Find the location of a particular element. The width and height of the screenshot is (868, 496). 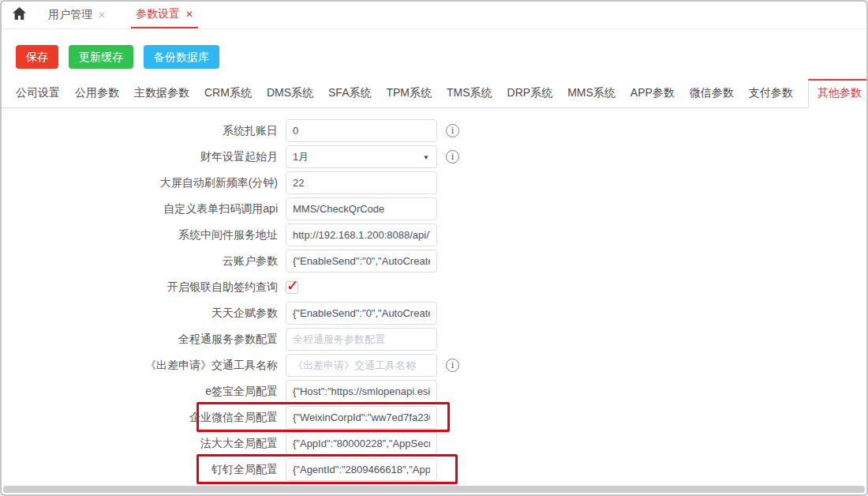

field-label: 钉钉全局配置 is located at coordinates (140, 470).